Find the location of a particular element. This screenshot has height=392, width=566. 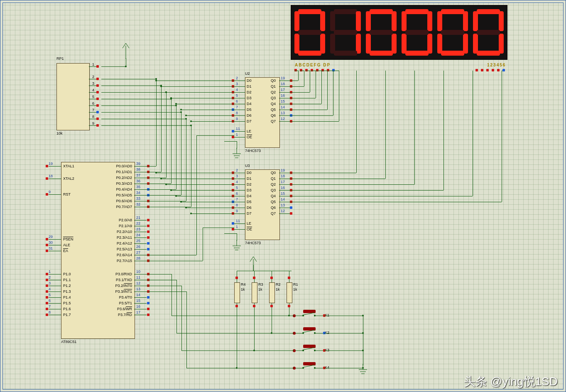

res-val-1: 1k is located at coordinates (260, 289).